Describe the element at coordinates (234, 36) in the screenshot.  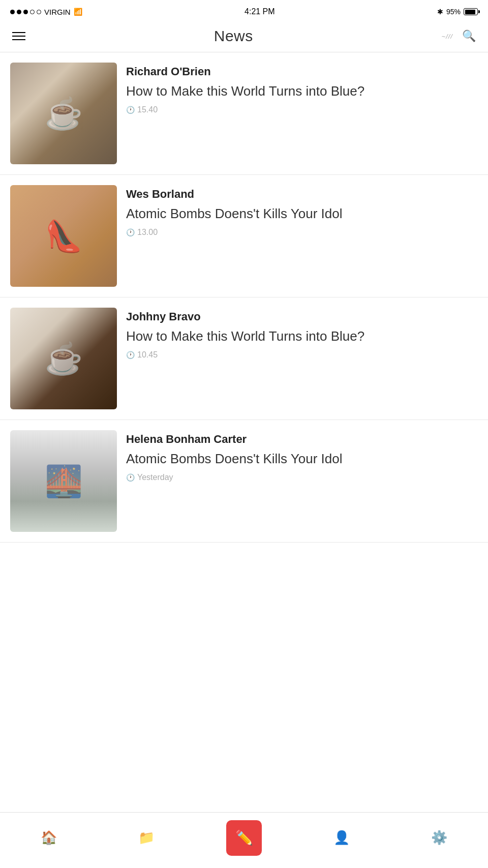
I see `page-title: News` at that location.